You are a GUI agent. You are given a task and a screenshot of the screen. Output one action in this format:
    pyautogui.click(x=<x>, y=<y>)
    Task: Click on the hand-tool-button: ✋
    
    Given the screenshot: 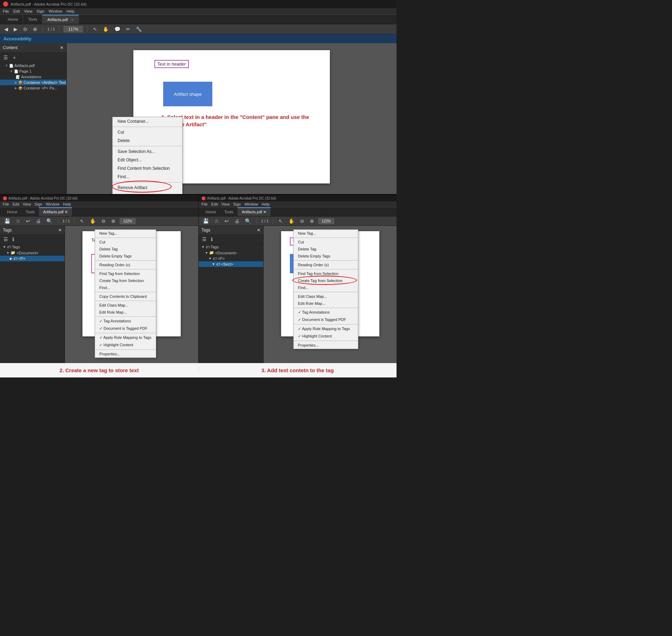 What is the action you would take?
    pyautogui.click(x=106, y=29)
    